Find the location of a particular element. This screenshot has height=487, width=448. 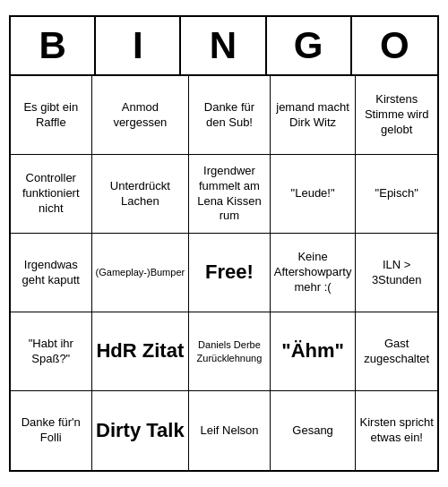

bingo-cell-r2c0: Irgendwas geht kaputt is located at coordinates (52, 273).